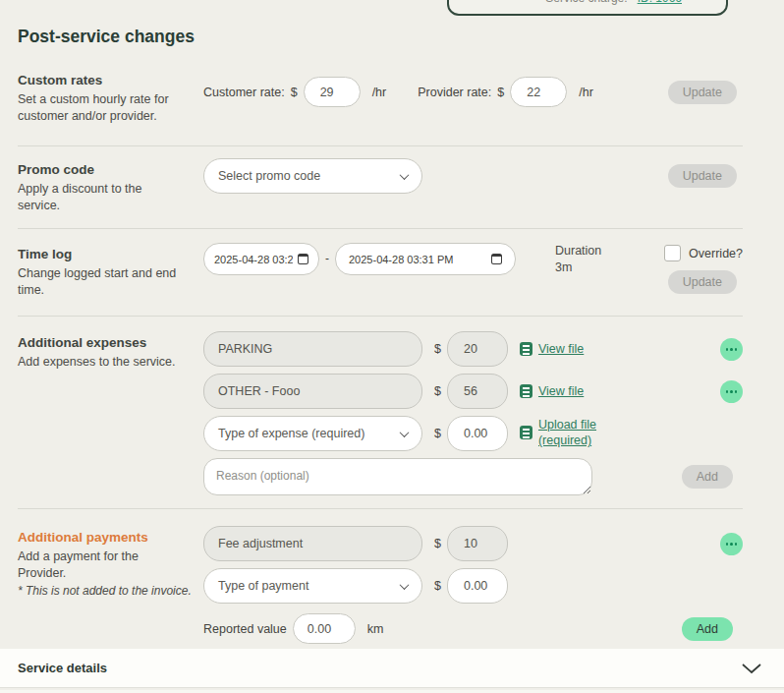  What do you see at coordinates (715, 254) in the screenshot?
I see `override-label: Override?` at bounding box center [715, 254].